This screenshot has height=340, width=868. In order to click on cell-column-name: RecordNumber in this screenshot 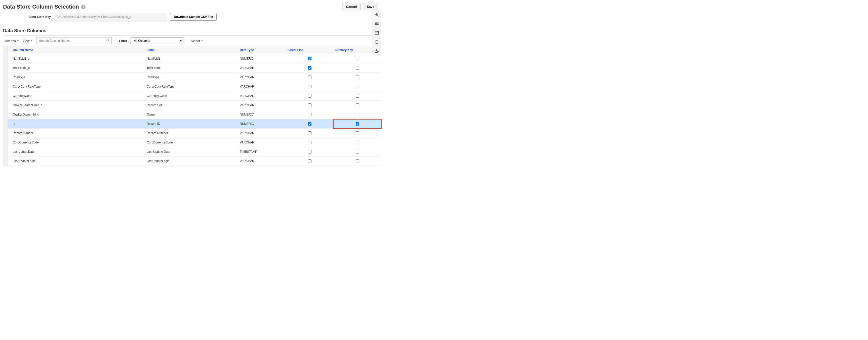, I will do `click(76, 133)`.